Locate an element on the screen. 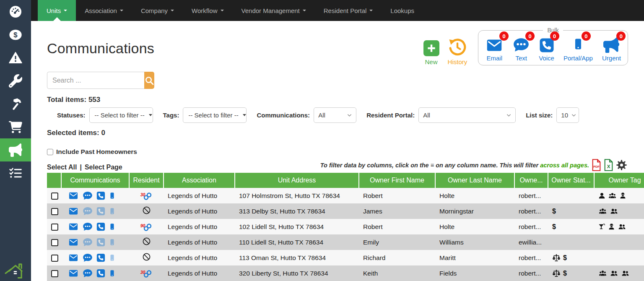 The width and height of the screenshot is (644, 281). bulk-voice-button: 0Voice is located at coordinates (547, 49).